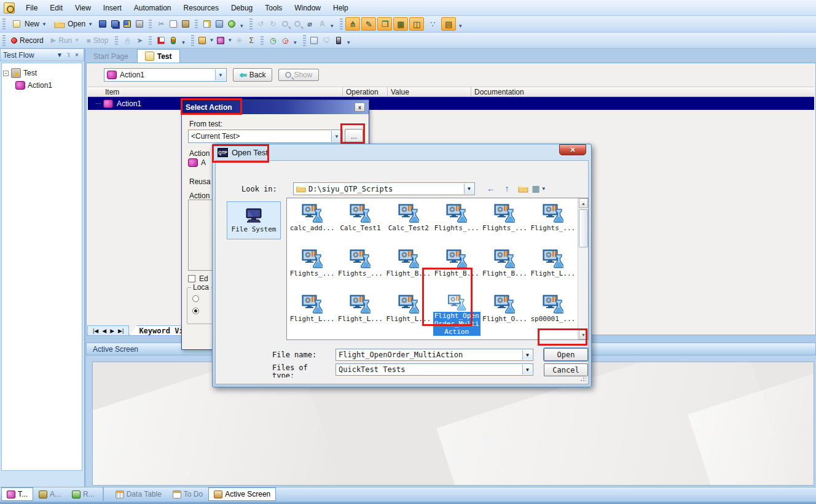 Image resolution: width=816 pixels, height=504 pixels. Describe the element at coordinates (159, 56) in the screenshot. I see `tab-test: Test` at that location.